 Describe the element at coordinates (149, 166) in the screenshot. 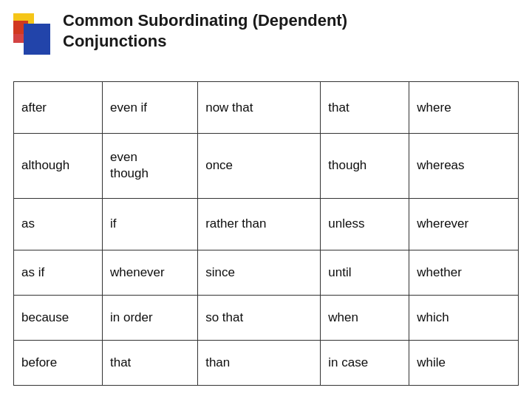

I see `table-cell: eventhough` at that location.